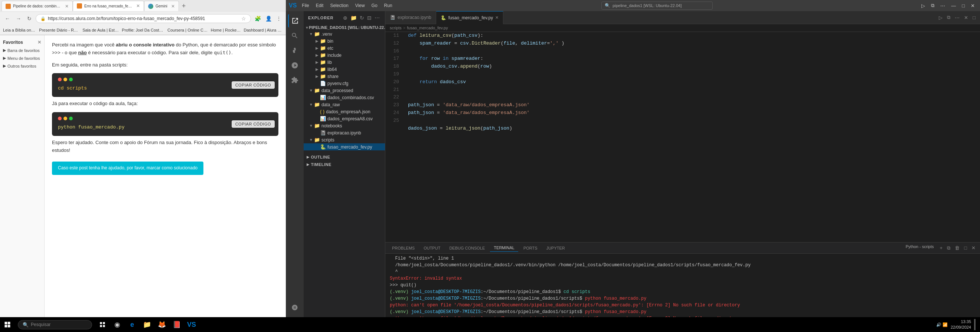  What do you see at coordinates (55, 325) in the screenshot?
I see `taskbar-search: 🔍 Pesquisar` at bounding box center [55, 325].